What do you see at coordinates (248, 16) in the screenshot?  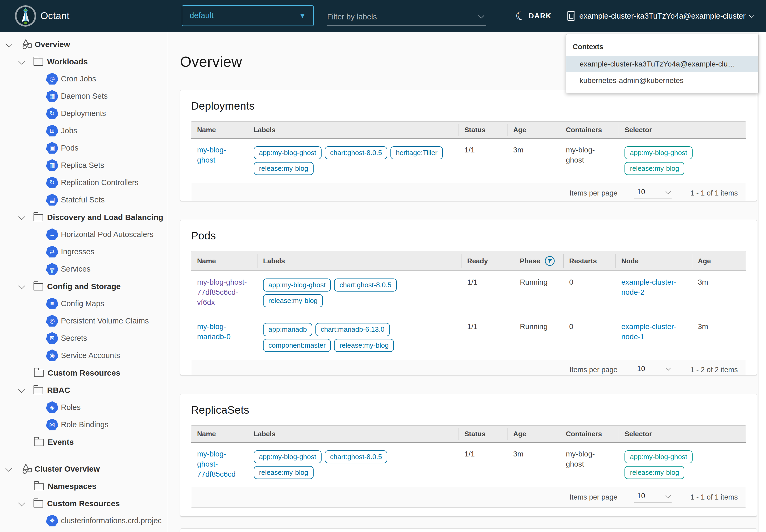 I see `namespace-select: default ▼` at bounding box center [248, 16].